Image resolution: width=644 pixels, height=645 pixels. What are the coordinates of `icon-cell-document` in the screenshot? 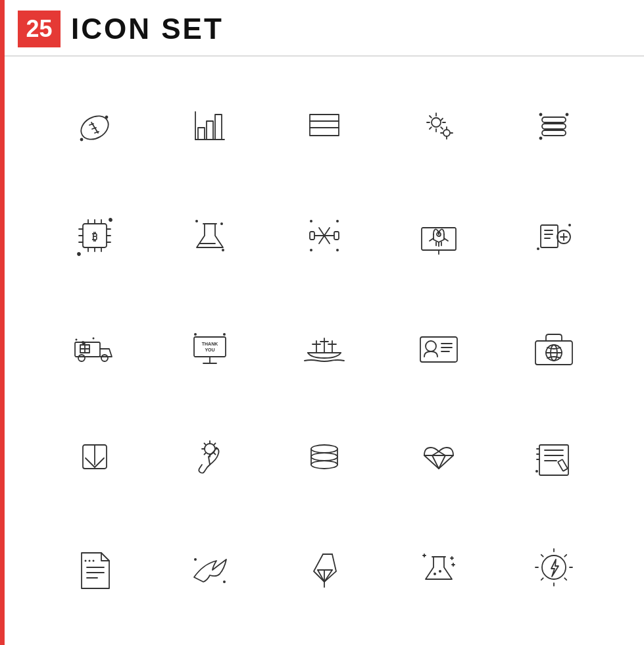 It's located at (95, 567).